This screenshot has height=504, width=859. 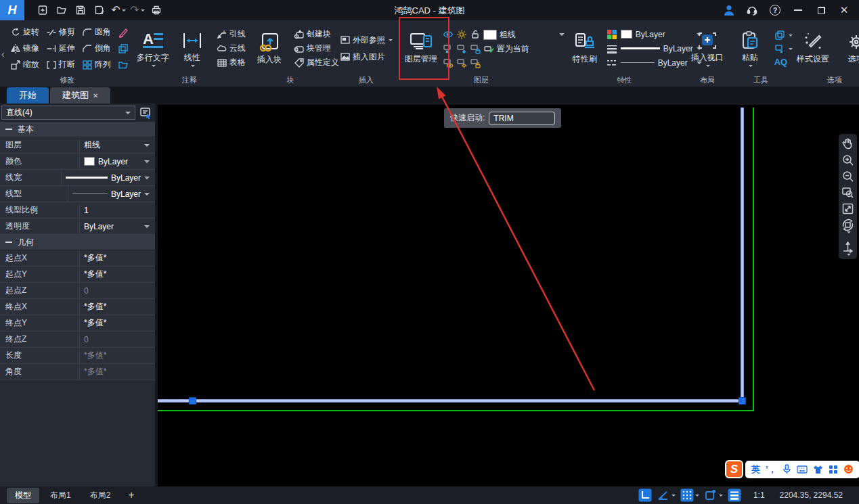 What do you see at coordinates (532, 35) in the screenshot?
I see `layer-dropdown: 粗线` at bounding box center [532, 35].